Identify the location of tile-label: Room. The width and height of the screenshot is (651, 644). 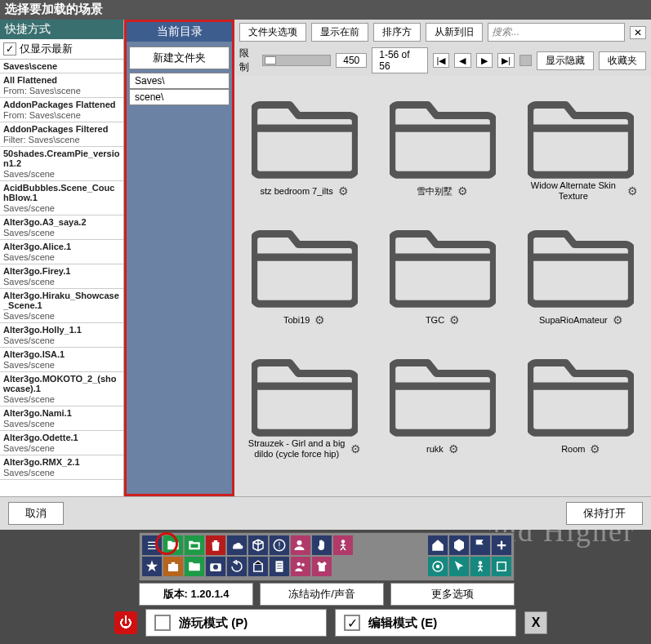
(573, 449).